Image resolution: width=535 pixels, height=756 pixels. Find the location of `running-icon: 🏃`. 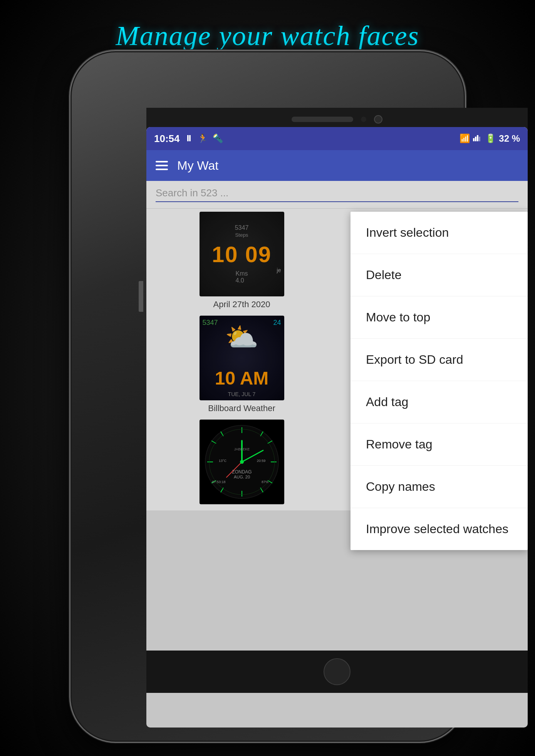

running-icon: 🏃 is located at coordinates (203, 139).